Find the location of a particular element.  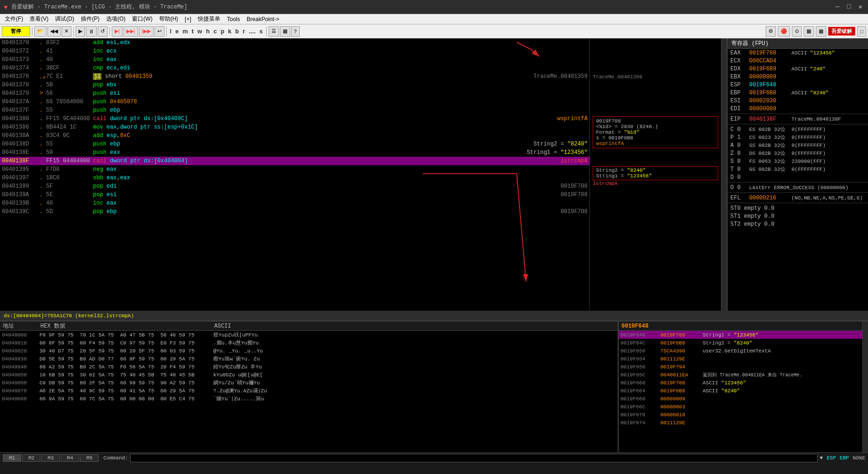

table-row: 04040020 30 40 D7 75 20 5F 59 75 00 20 5… is located at coordinates (309, 351).